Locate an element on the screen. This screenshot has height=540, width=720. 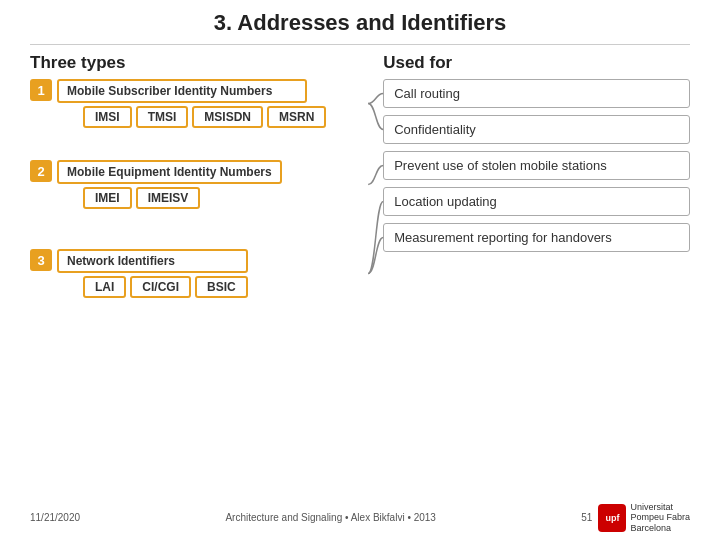
upf-logo: upf is located at coordinates (612, 518).